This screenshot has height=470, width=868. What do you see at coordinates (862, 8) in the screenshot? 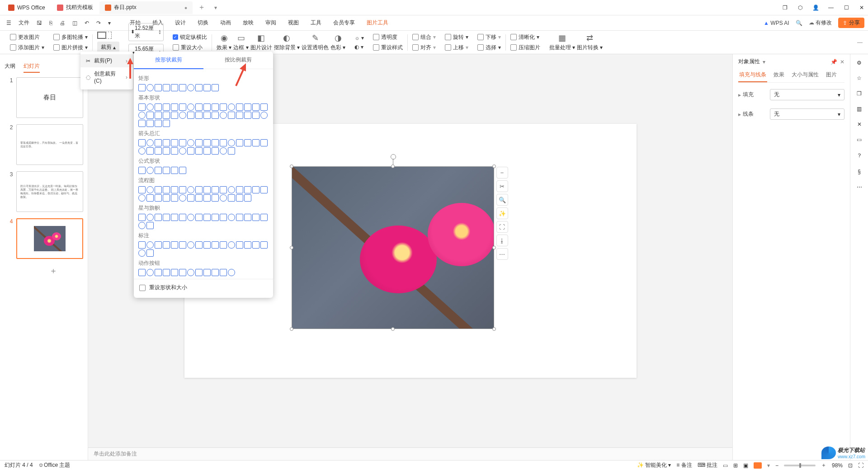
I see `close-button: ✕` at bounding box center [862, 8].